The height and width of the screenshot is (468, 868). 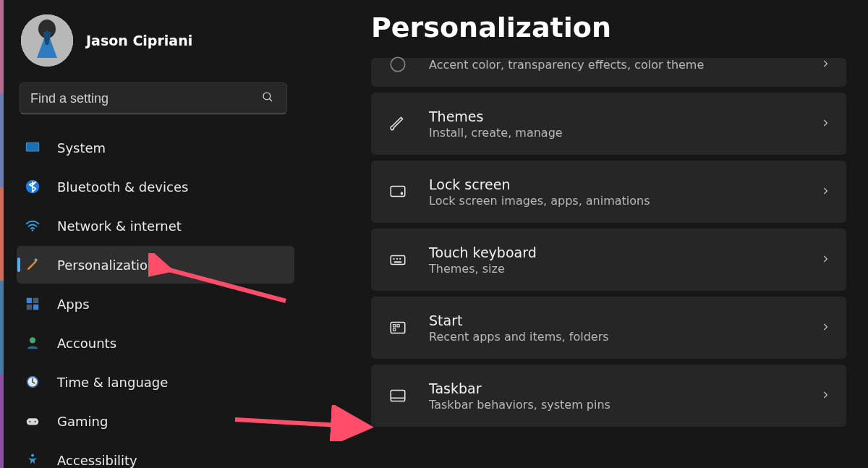 What do you see at coordinates (615, 269) in the screenshot?
I see `panel-subtitle: Themes, size` at bounding box center [615, 269].